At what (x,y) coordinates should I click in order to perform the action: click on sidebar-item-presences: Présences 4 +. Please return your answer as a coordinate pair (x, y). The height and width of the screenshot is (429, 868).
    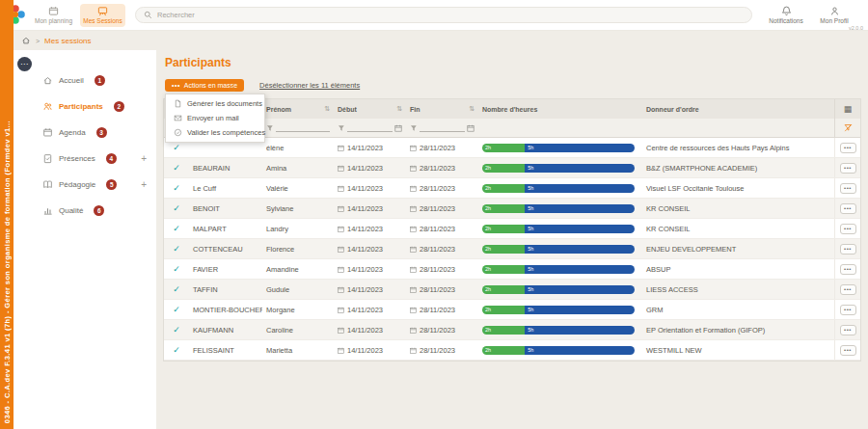
    Looking at the image, I should click on (85, 158).